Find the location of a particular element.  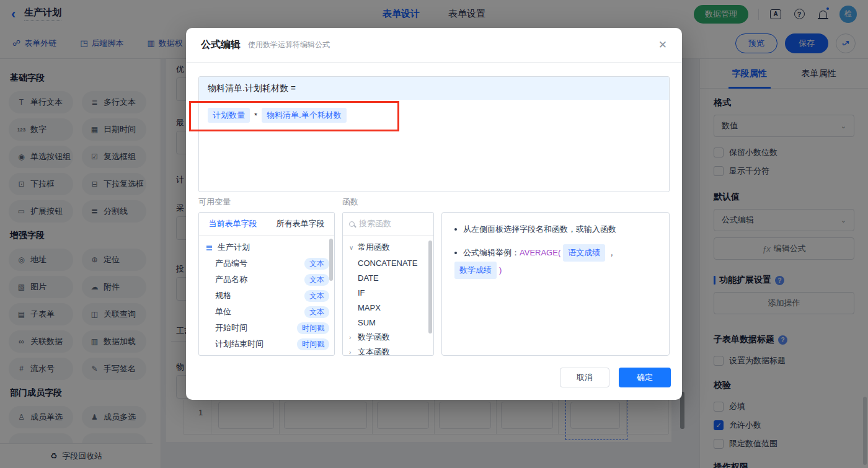

functions-label: 函数 is located at coordinates (350, 202).